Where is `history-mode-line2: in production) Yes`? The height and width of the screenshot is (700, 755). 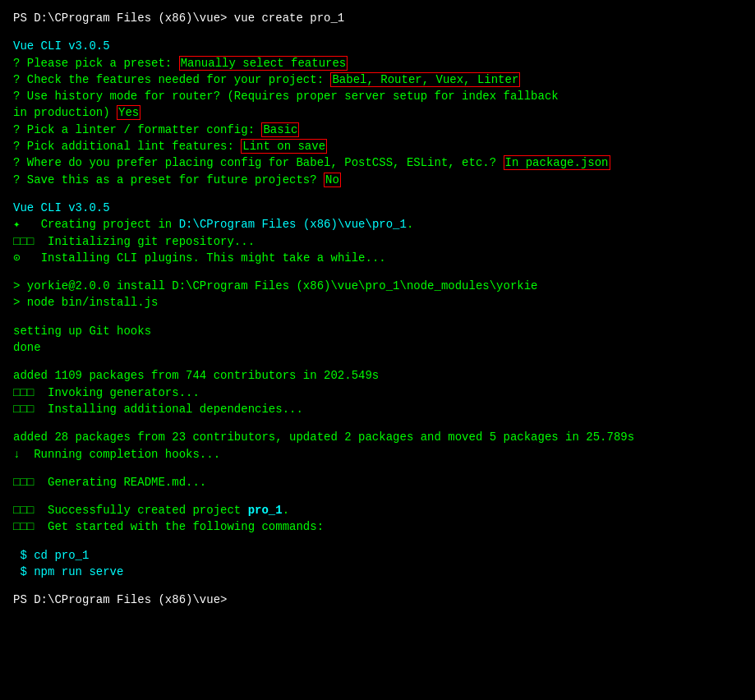 history-mode-line2: in production) Yes is located at coordinates (378, 113).